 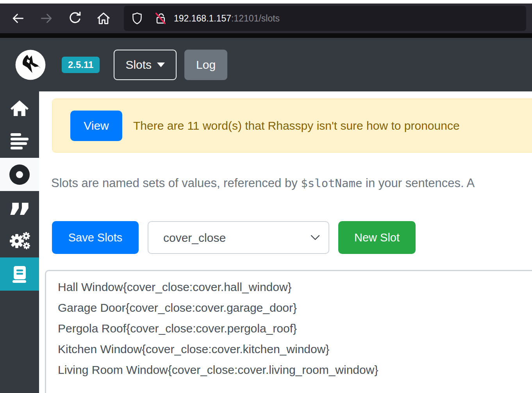 What do you see at coordinates (18, 18) in the screenshot?
I see `back-button` at bounding box center [18, 18].